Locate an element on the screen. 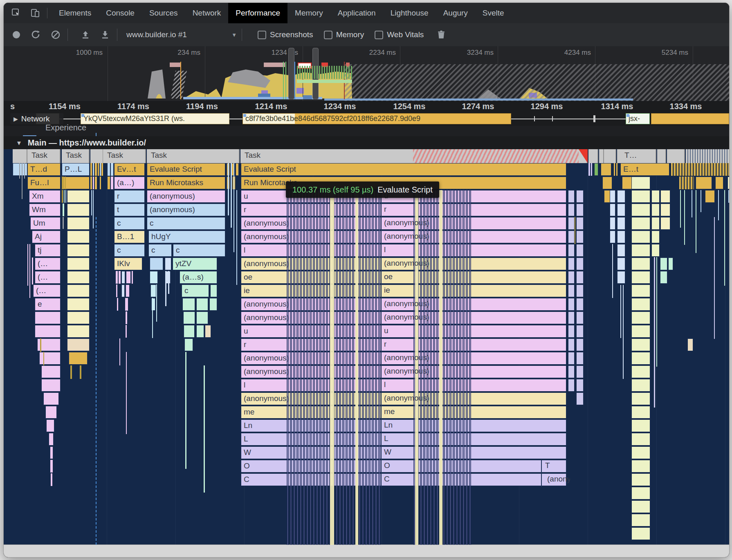 This screenshot has height=560, width=732. target-select: www.builder.io #1 ▼ is located at coordinates (182, 35).